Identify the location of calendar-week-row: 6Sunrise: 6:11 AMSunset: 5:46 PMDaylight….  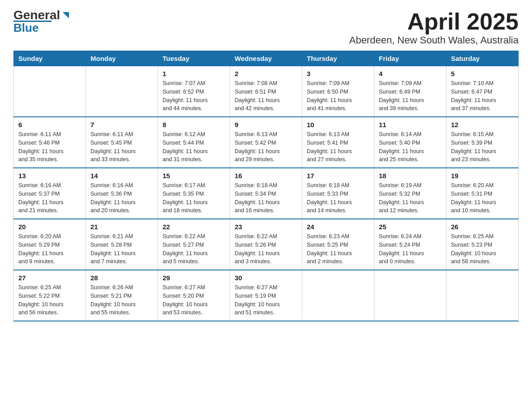
(266, 142).